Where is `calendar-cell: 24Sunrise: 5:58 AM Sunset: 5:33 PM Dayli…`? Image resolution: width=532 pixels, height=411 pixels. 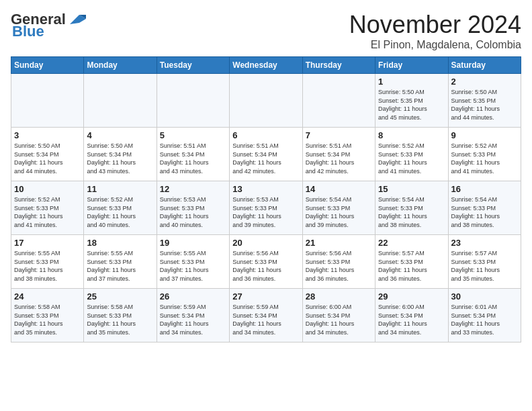 calendar-cell: 24Sunrise: 5:58 AM Sunset: 5:33 PM Dayli… is located at coordinates (48, 316).